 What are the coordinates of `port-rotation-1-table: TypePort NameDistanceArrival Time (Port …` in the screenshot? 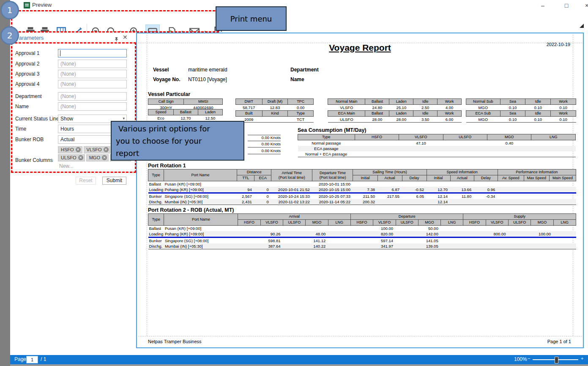 It's located at (362, 187).